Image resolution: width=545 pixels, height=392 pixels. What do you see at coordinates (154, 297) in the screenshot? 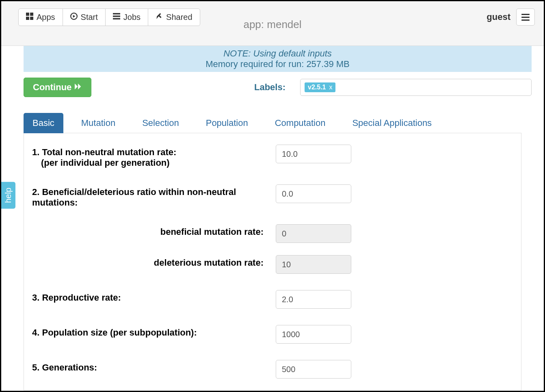
I see `label-reproductive-rate: 3. Reproductive rate:` at bounding box center [154, 297].